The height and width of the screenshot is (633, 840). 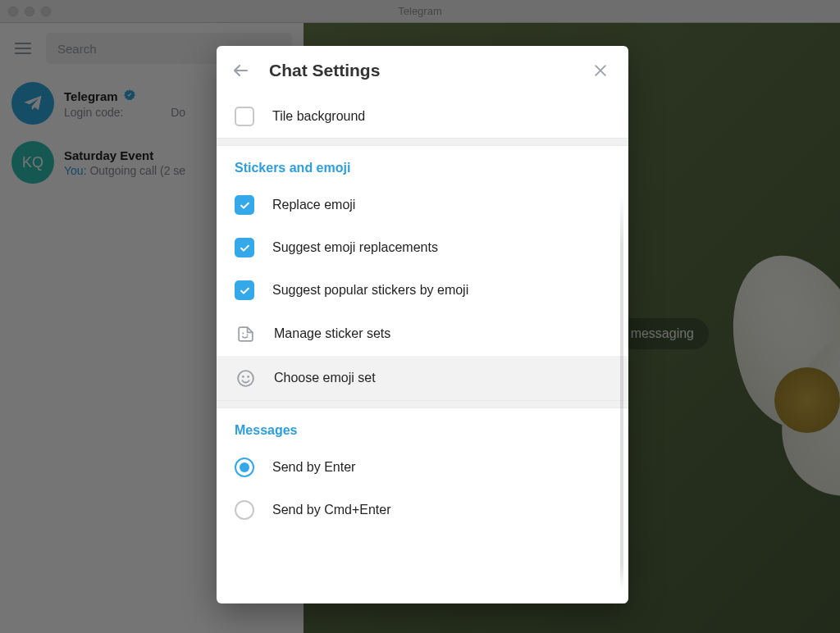 What do you see at coordinates (244, 467) in the screenshot?
I see `send-by-enter-radio` at bounding box center [244, 467].